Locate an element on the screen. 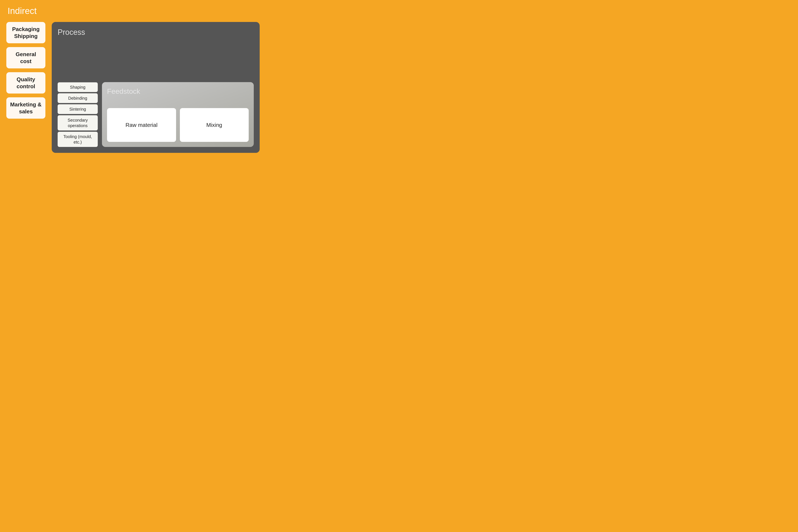 This screenshot has height=532, width=798. sidebar-card-packaging-shipping: Packaging Shipping is located at coordinates (26, 33).